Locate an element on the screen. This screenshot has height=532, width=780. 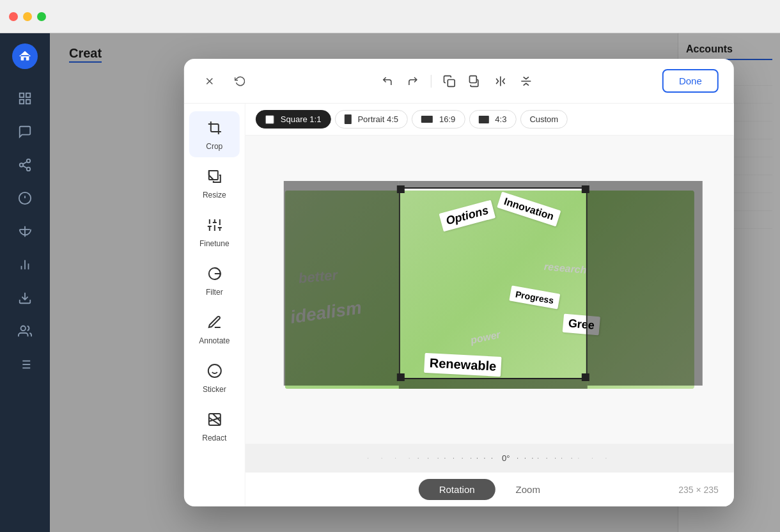
tool-sidebar: Crop Resize is located at coordinates (215, 305).